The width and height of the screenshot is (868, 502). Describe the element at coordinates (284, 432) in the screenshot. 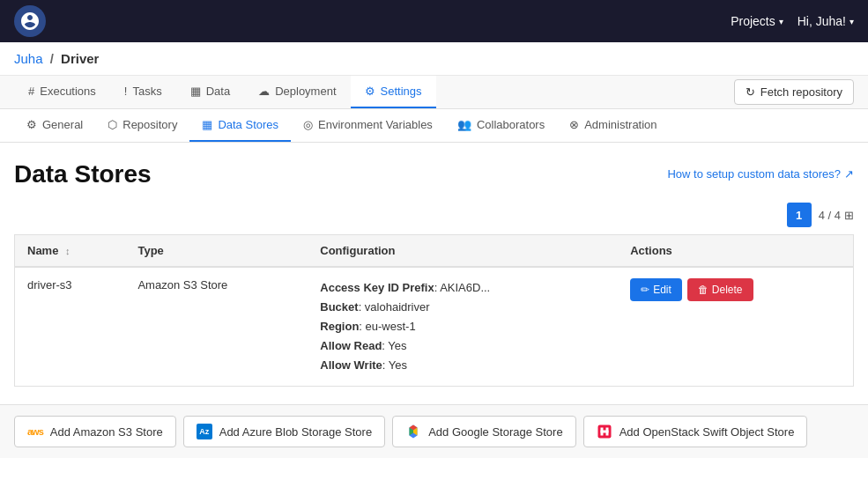

I see `add-azure-button: Az Add Azure Blob Storage Store` at that location.